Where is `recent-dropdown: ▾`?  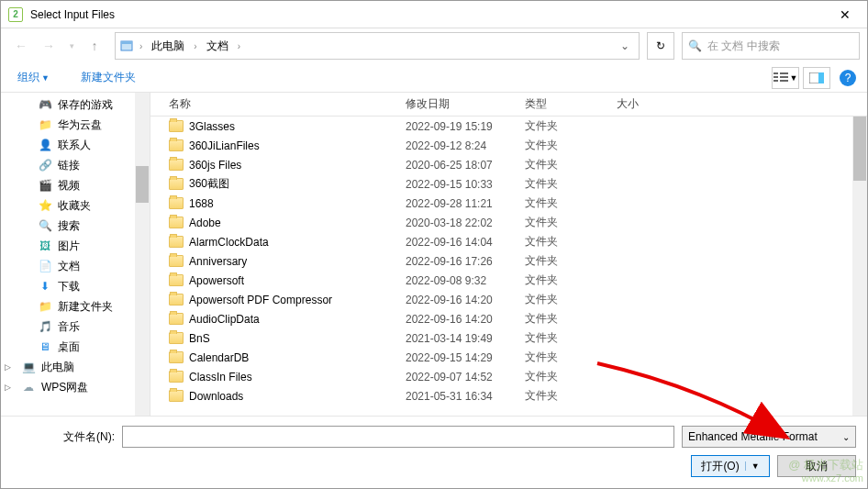
recent-dropdown: ▾ is located at coordinates (72, 46).